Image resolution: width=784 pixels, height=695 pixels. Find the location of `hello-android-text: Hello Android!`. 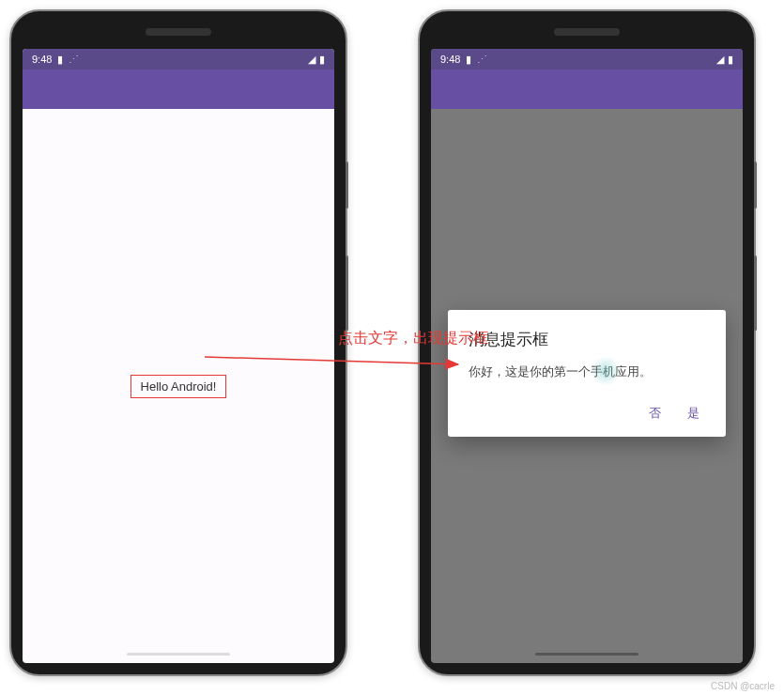

hello-android-text: Hello Android! is located at coordinates (178, 387).